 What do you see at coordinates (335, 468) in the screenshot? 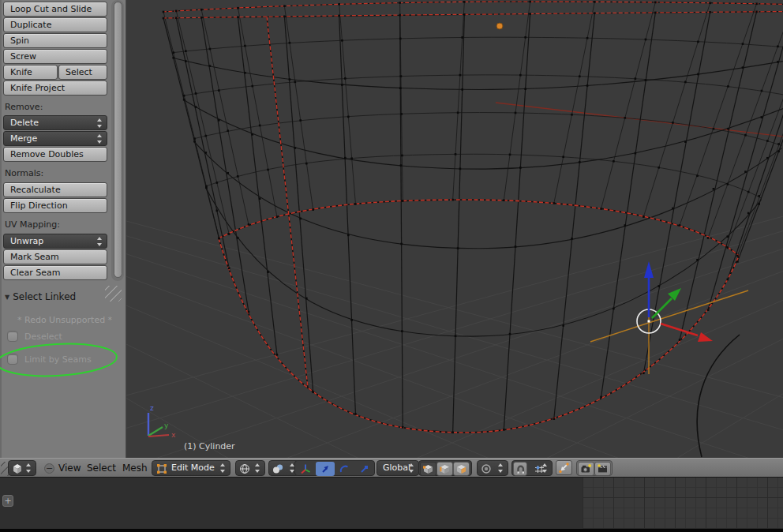
I see `manipulator-toggle-group` at bounding box center [335, 468].